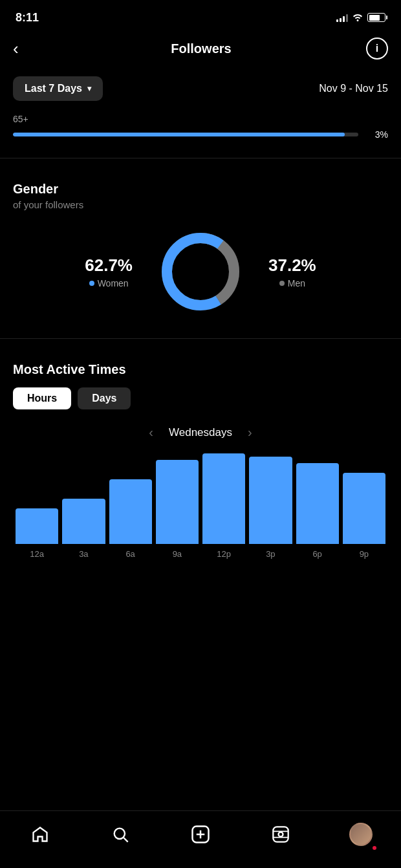 The height and width of the screenshot is (868, 401). What do you see at coordinates (374, 848) in the screenshot?
I see `notification-dot` at bounding box center [374, 848].